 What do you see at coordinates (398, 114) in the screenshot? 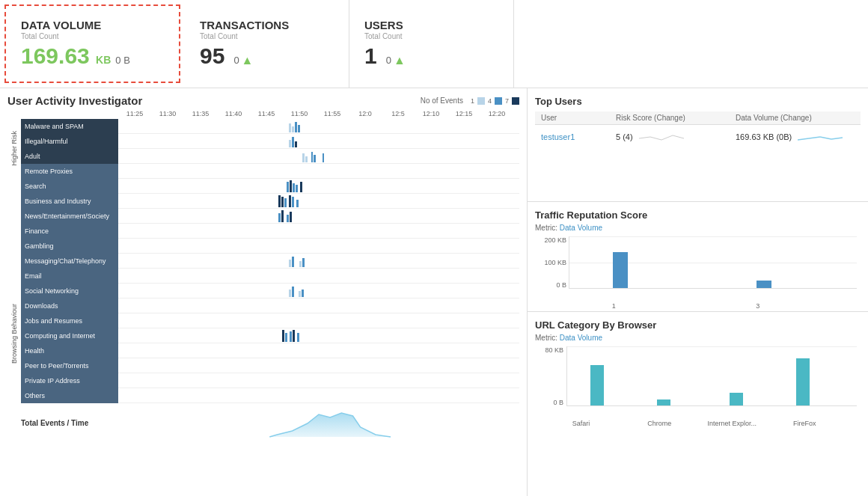
I see `time-12-5: 12:5` at bounding box center [398, 114].